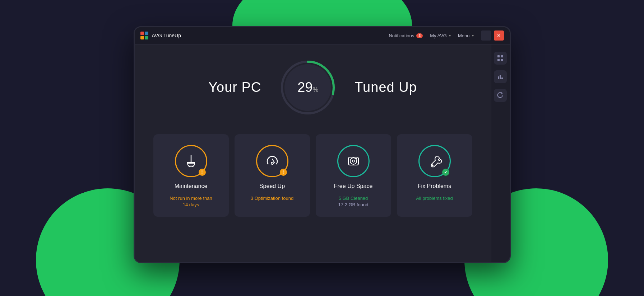  Describe the element at coordinates (353, 161) in the screenshot. I see `freeup-icon-wrapper` at that location.